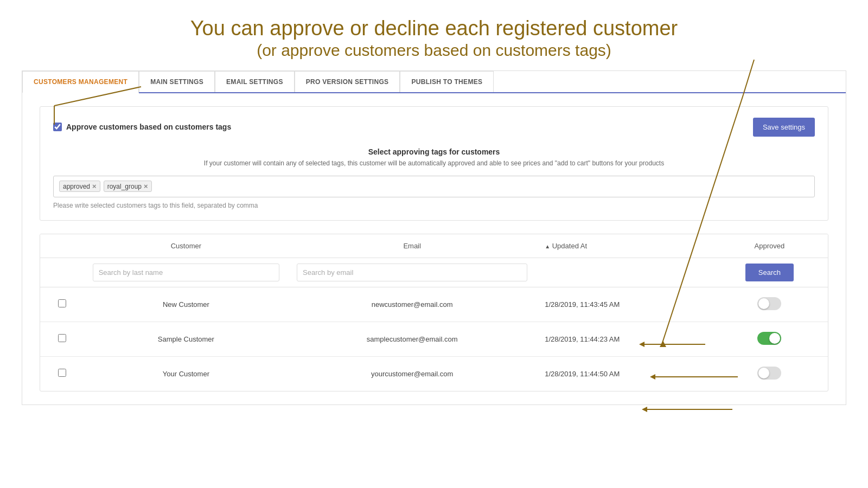 Image resolution: width=868 pixels, height=488 pixels. Describe the element at coordinates (146, 187) in the screenshot. I see `tag-royal-group-remove: ×` at that location.